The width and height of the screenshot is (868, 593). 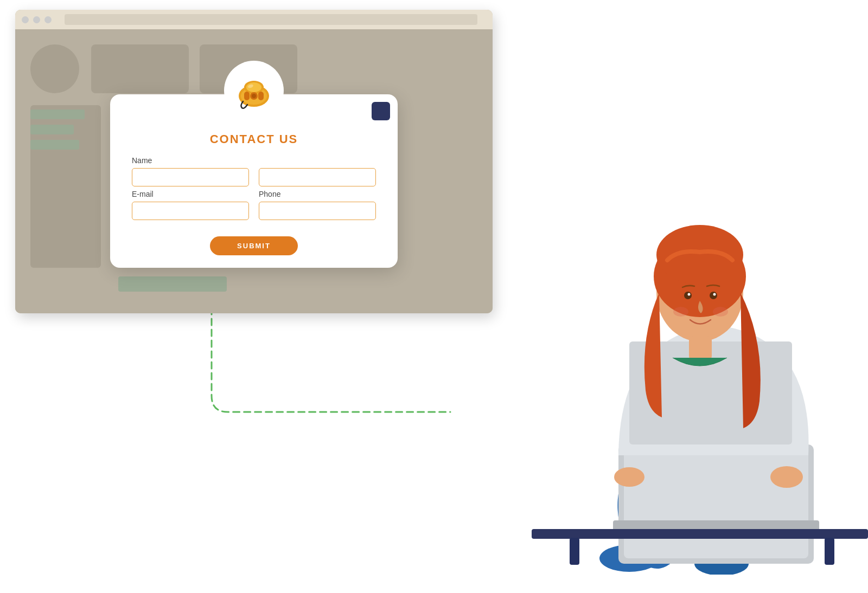 What do you see at coordinates (55, 69) in the screenshot?
I see `bg-avatar` at bounding box center [55, 69].